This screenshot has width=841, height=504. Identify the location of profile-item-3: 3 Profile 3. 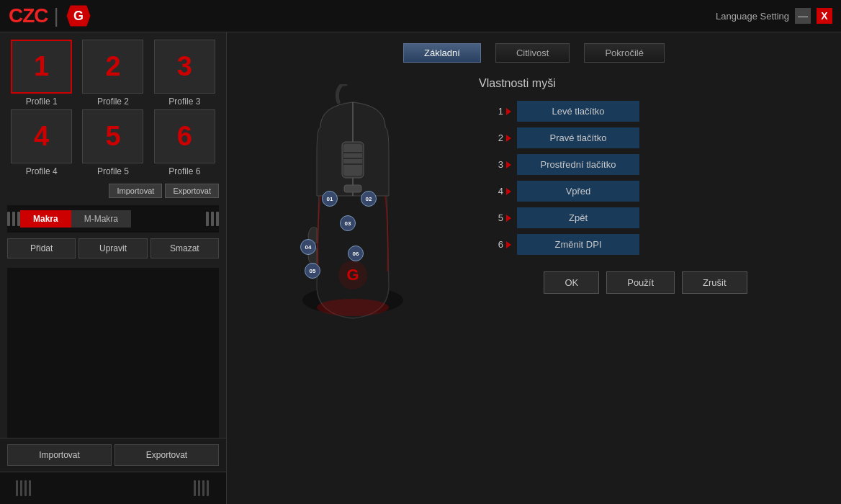
(184, 73).